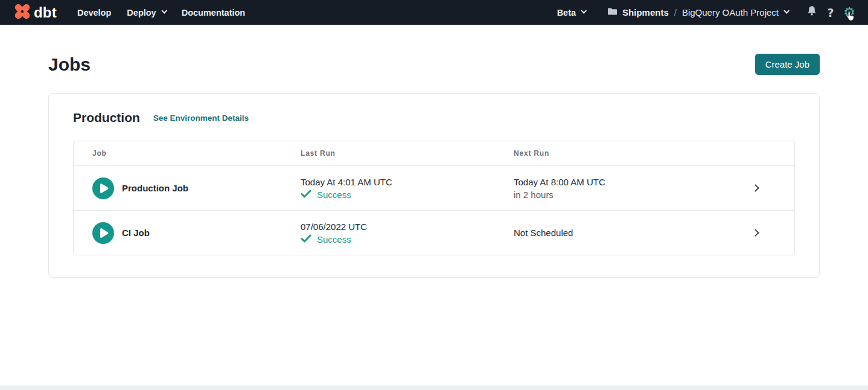 Image resolution: width=868 pixels, height=390 pixels. I want to click on next-run-cell: Not Scheduled, so click(622, 233).